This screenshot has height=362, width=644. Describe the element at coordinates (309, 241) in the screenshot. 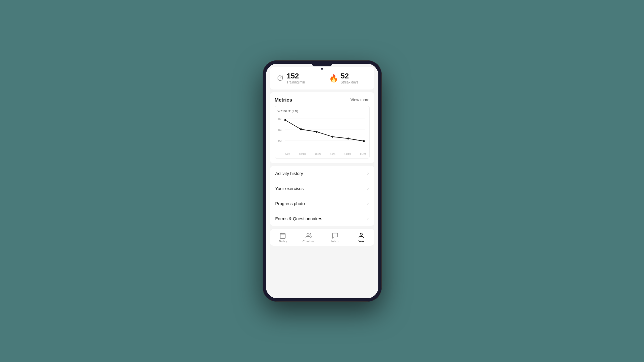

I see `coaching-label: Coaching` at that location.